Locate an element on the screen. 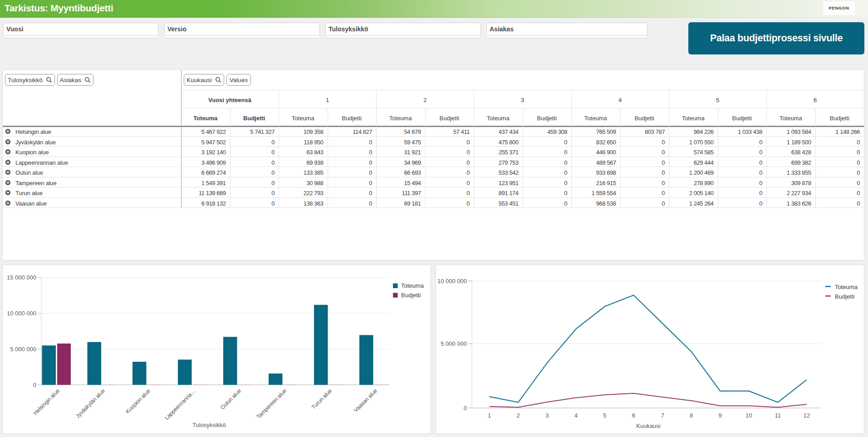  svg-text: Helsingin alue is located at coordinates (47, 402).